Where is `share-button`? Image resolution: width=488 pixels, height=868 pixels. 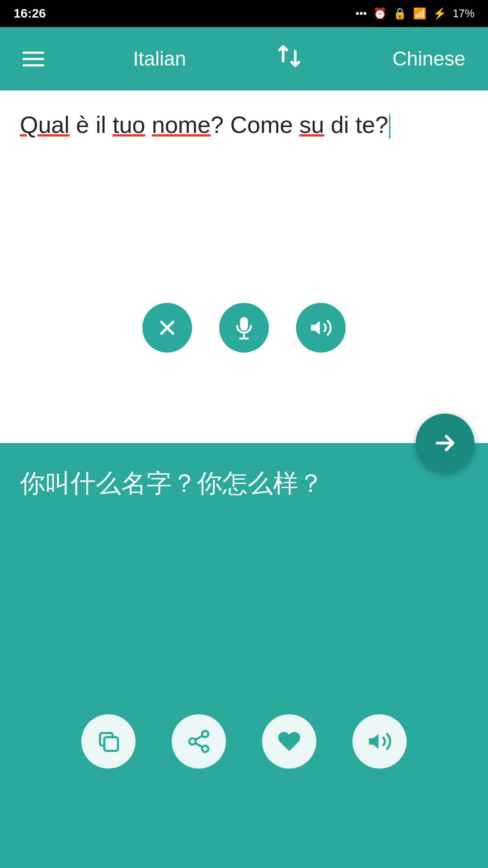
share-button is located at coordinates (199, 741).